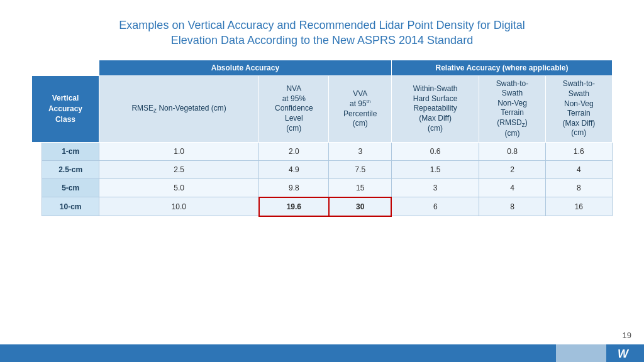  What do you see at coordinates (360, 170) in the screenshot?
I see `cell-value: 7.5` at bounding box center [360, 170].